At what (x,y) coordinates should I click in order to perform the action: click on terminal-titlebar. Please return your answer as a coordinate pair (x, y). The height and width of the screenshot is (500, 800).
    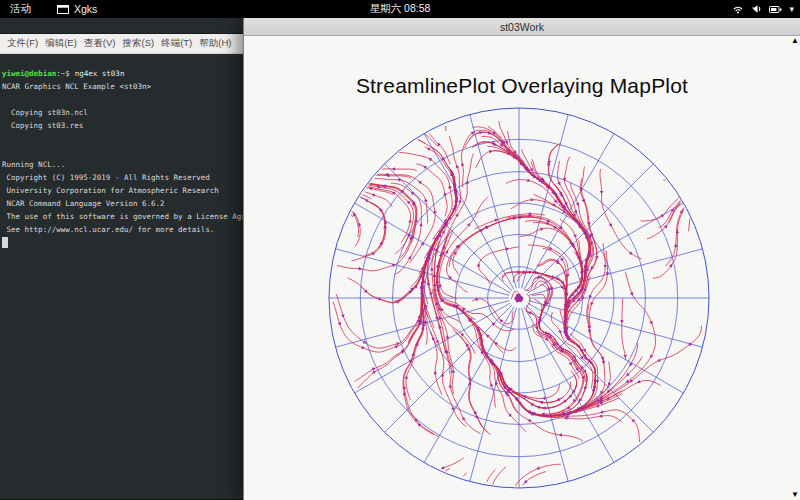
    Looking at the image, I should click on (122, 26).